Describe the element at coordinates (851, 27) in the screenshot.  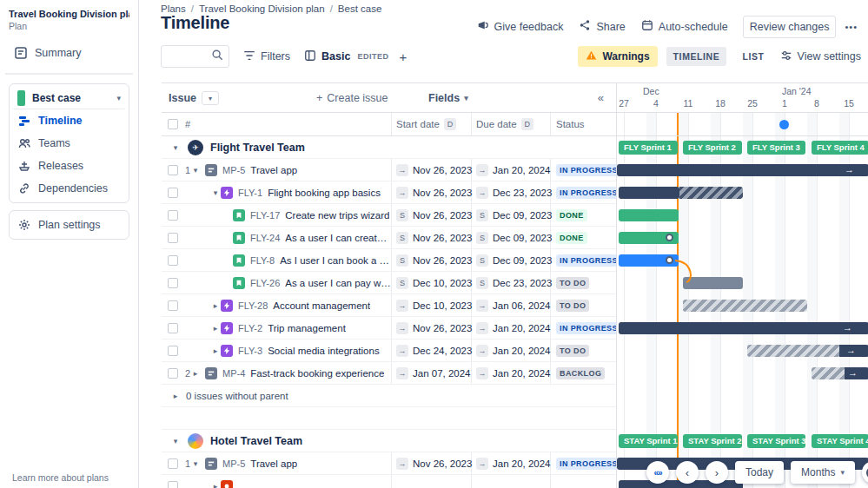
I see `more-actions-button: •••` at that location.